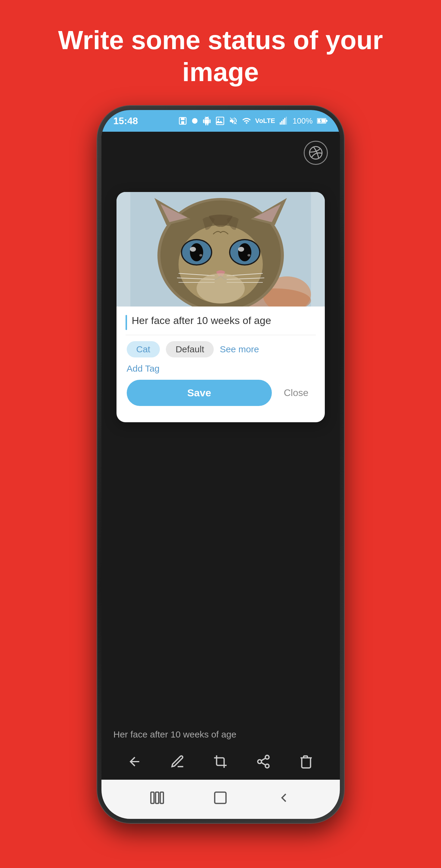 The image size is (441, 868). Describe the element at coordinates (265, 121) in the screenshot. I see `lte-indicator: VoLTE` at that location.